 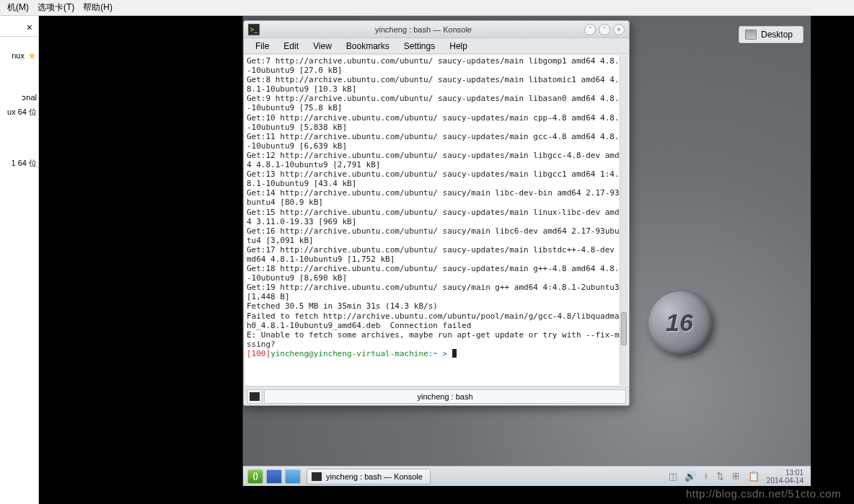 I want to click on konsole-tabstrip: yincheng : bash, so click(x=436, y=396).